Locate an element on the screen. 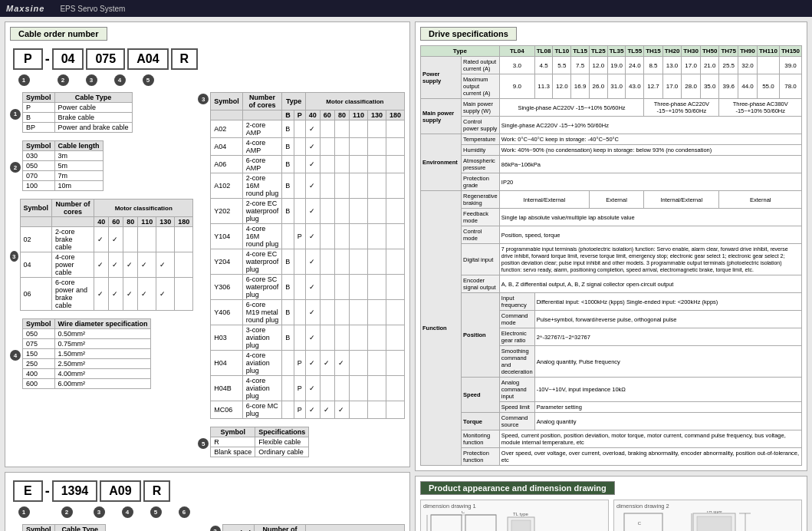 The height and width of the screenshot is (531, 812). cable-length-table: SymbolCable length 0303m 0505m 0707m 100… is located at coordinates (63, 166).